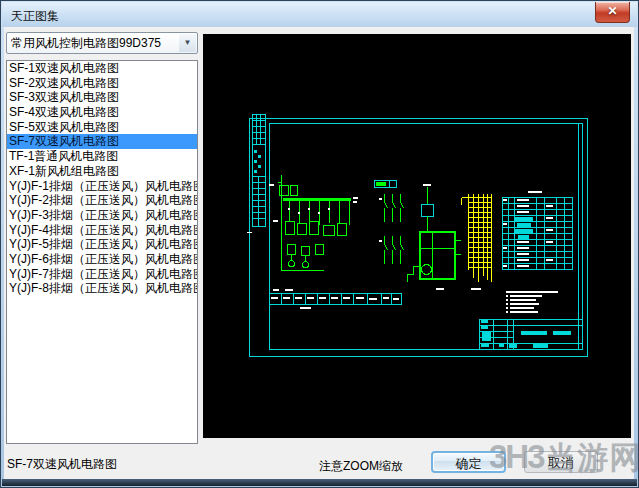 Image resolution: width=639 pixels, height=488 pixels. Describe the element at coordinates (94, 43) in the screenshot. I see `category-dropdown-value: 常用风机控制电路图99D375` at that location.